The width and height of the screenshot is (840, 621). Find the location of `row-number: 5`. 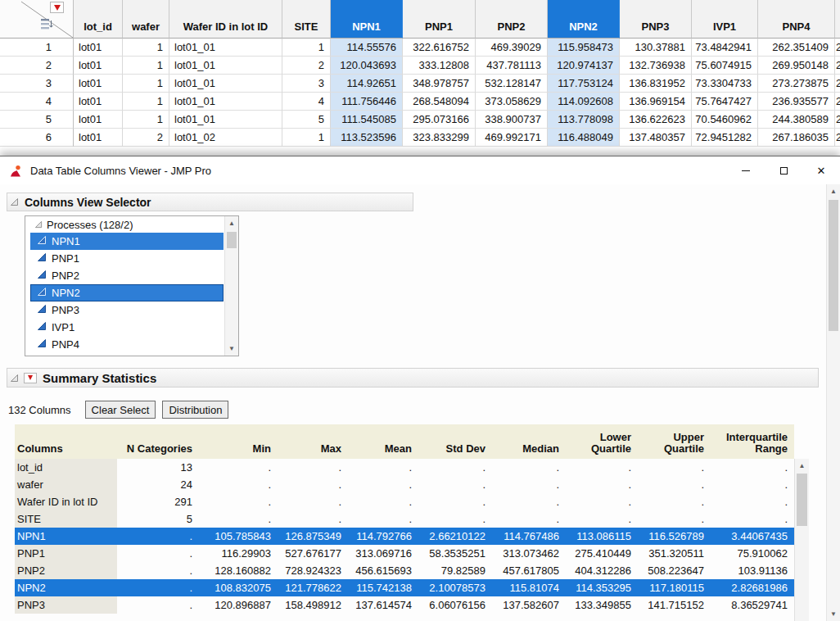

row-number: 5 is located at coordinates (37, 120).